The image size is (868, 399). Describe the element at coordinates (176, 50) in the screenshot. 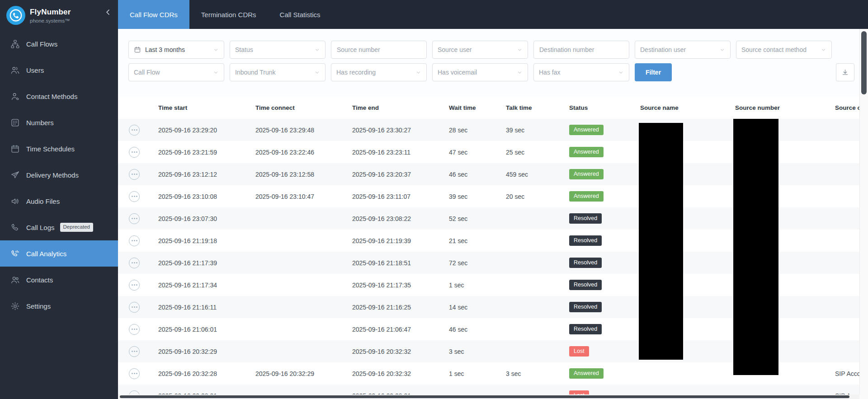

I see `last-3-months-date-picker: Last 3 months` at that location.